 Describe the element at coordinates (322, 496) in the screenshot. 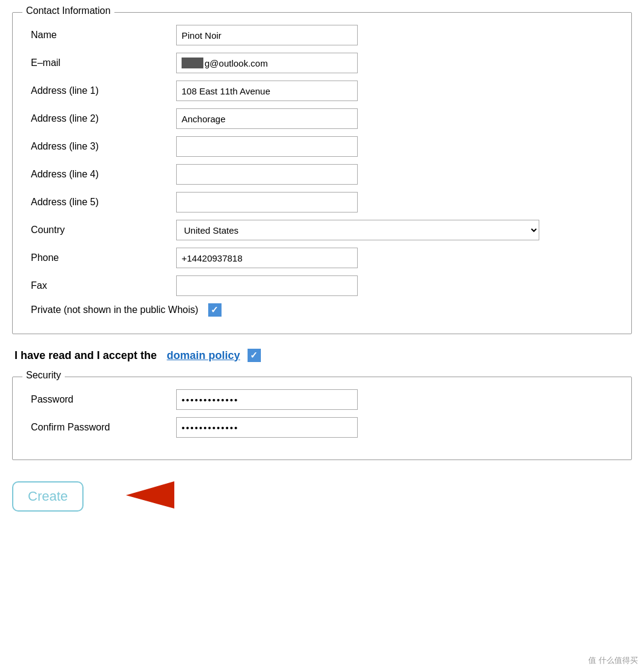

I see `create-row: Create` at that location.